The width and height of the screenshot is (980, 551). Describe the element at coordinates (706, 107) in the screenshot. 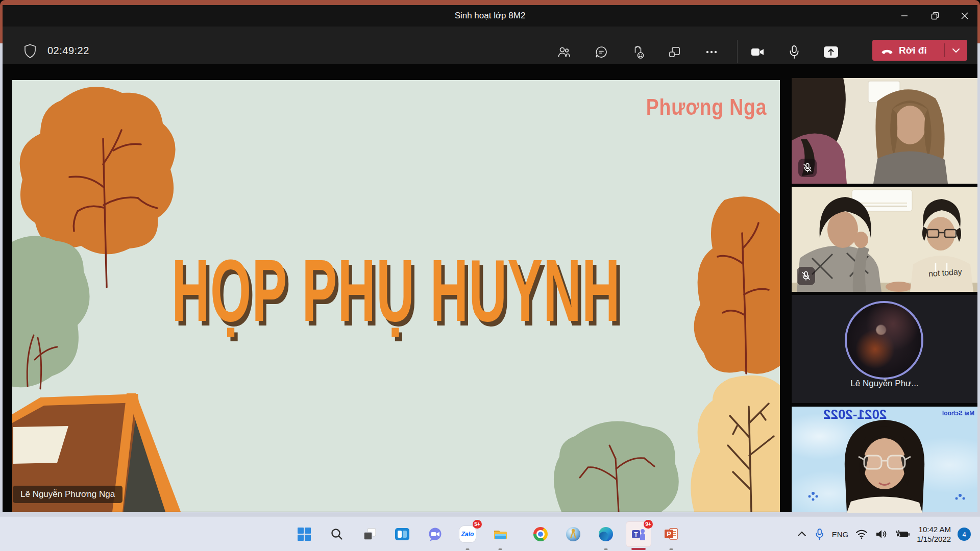

I see `slide-signature: Phương Nga` at that location.